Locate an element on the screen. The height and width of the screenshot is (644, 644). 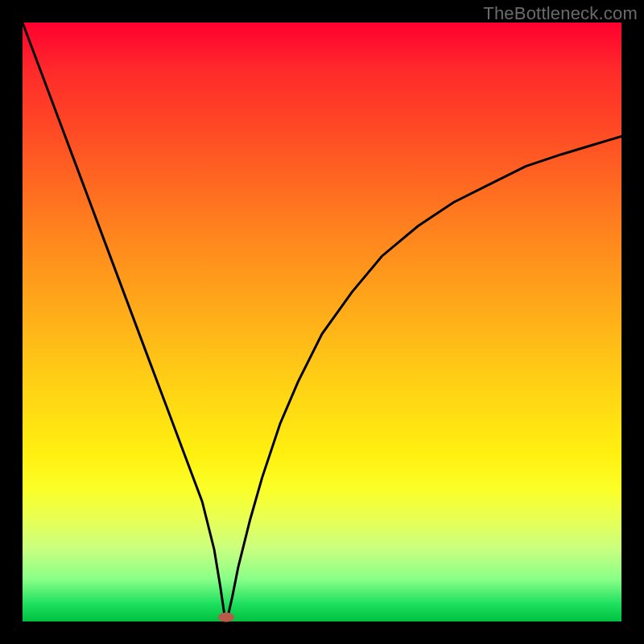
minimum-marker is located at coordinates (226, 617).